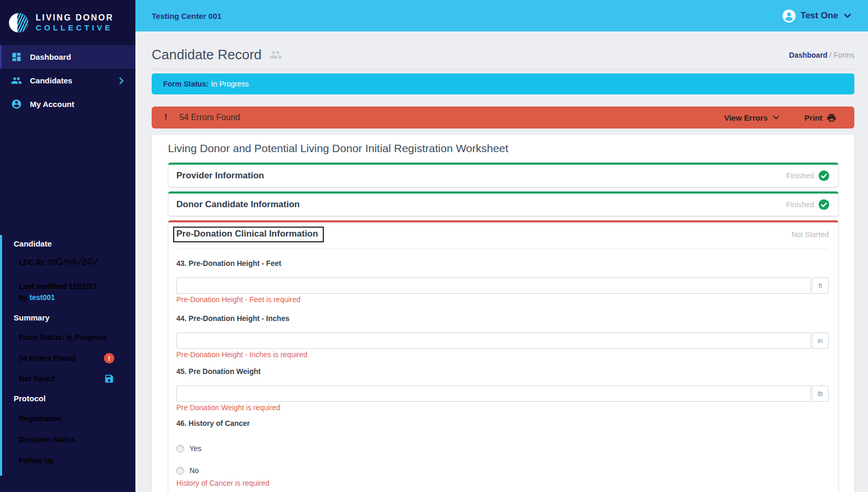 This screenshot has width=868, height=492. I want to click on radio-label: Yes, so click(195, 448).